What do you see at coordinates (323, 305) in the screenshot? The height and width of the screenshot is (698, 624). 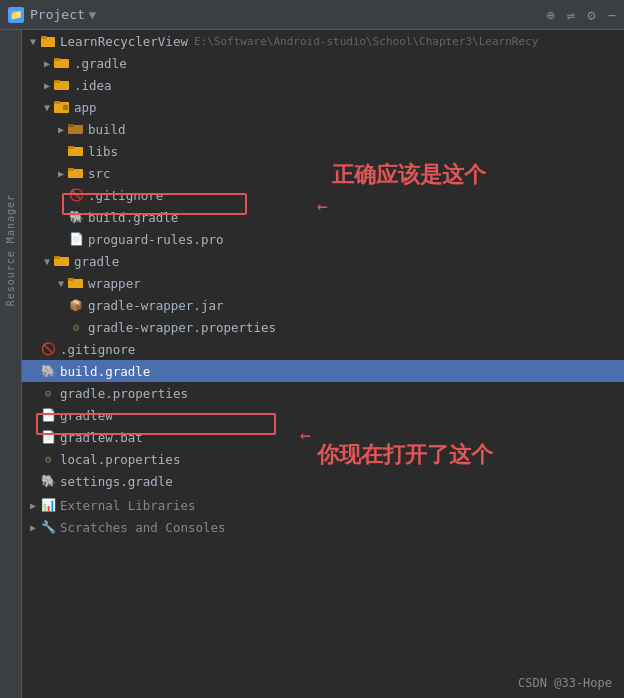 I see `list-item: 📦 gradle-wrapper.jar` at bounding box center [323, 305].